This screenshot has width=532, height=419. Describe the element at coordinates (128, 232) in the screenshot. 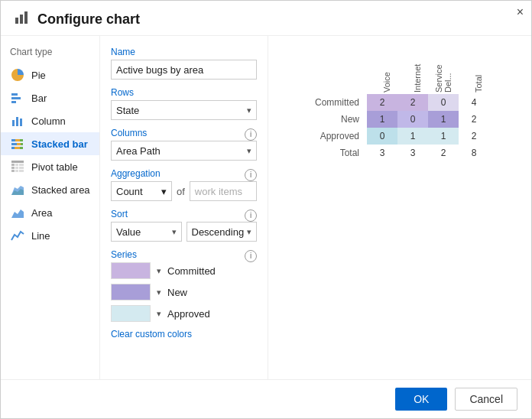

I see `sort-value: Value` at that location.